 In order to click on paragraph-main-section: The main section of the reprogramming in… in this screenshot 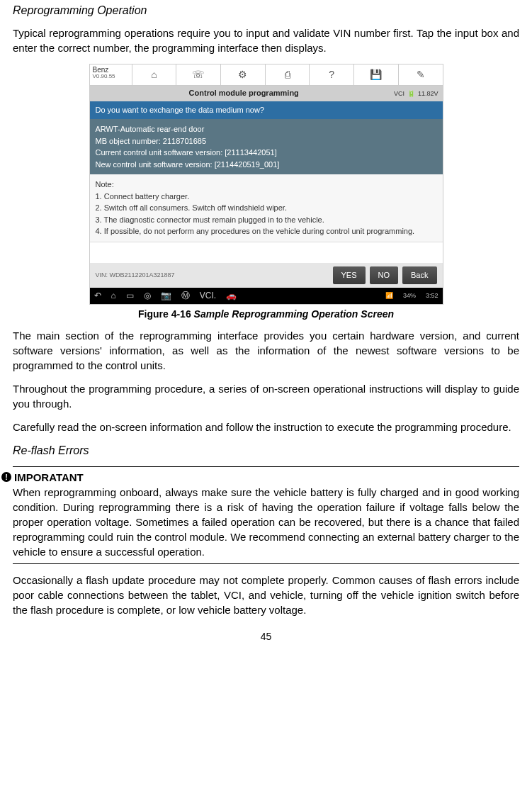, I will do `click(266, 350)`.